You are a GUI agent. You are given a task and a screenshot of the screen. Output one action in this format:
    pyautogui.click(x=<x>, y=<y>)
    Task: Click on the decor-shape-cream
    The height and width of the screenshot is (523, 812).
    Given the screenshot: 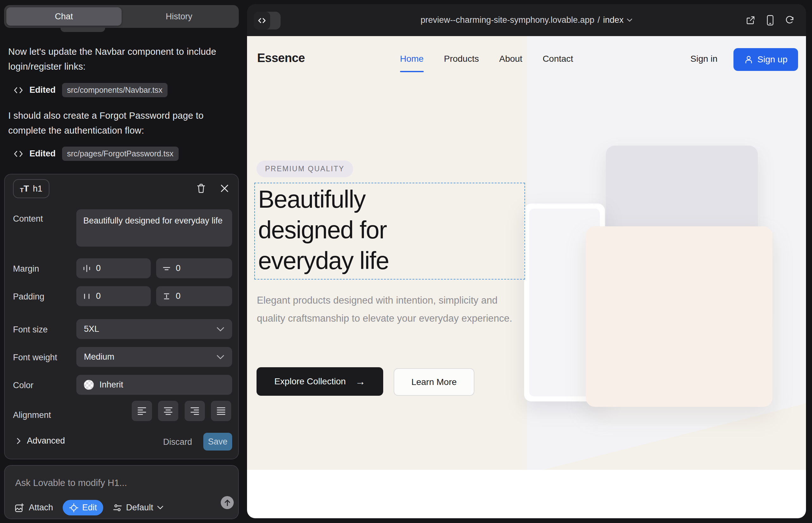 What is the action you would take?
    pyautogui.click(x=679, y=317)
    